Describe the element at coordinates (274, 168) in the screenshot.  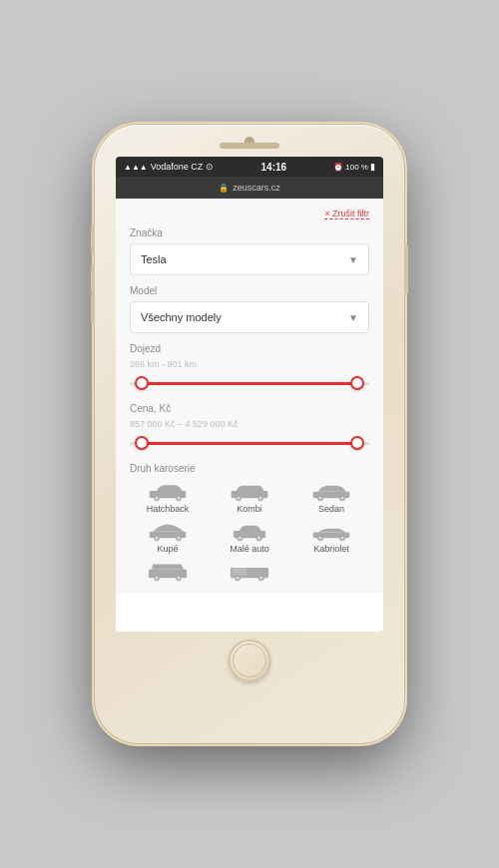
I see `status-time: 14:16` at that location.